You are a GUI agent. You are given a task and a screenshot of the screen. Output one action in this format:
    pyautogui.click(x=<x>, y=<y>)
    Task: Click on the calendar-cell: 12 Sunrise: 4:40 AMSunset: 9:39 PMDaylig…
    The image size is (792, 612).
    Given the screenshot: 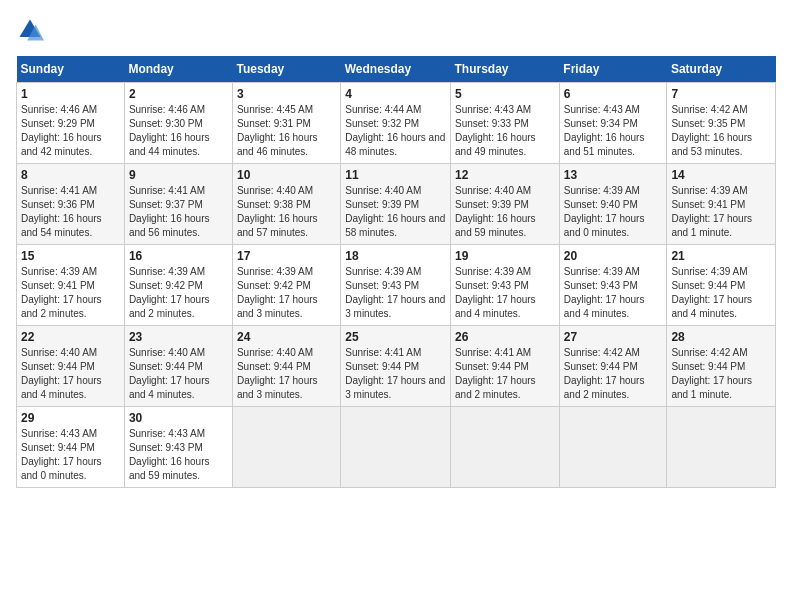 What is the action you would take?
    pyautogui.click(x=506, y=204)
    